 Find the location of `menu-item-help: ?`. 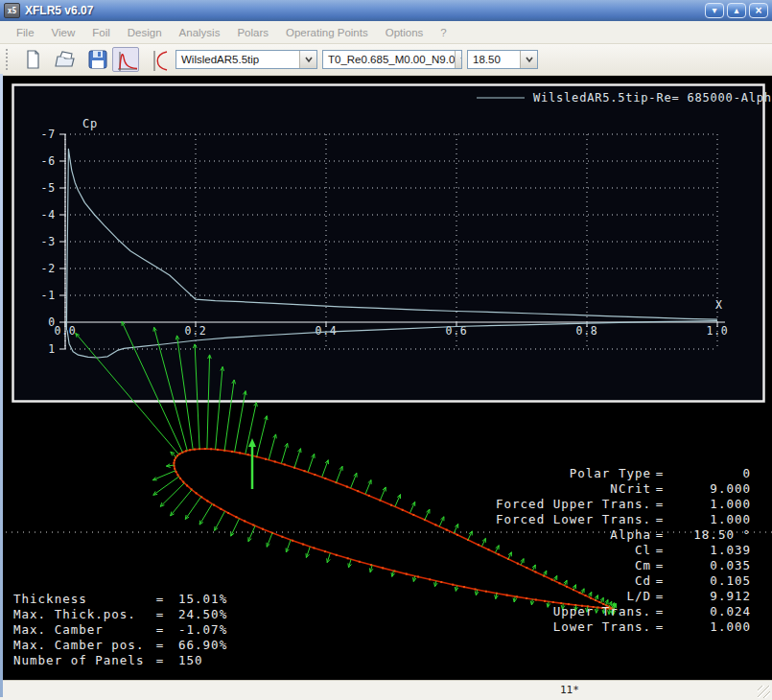

menu-item-help: ? is located at coordinates (443, 33).